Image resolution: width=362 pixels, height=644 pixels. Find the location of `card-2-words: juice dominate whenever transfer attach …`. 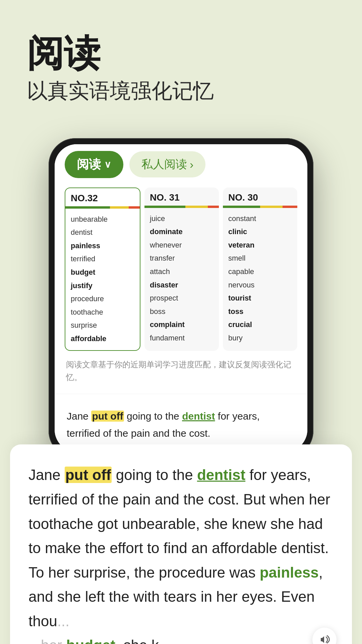

card-2-words: juice dominate whenever transfer attach … is located at coordinates (182, 281).